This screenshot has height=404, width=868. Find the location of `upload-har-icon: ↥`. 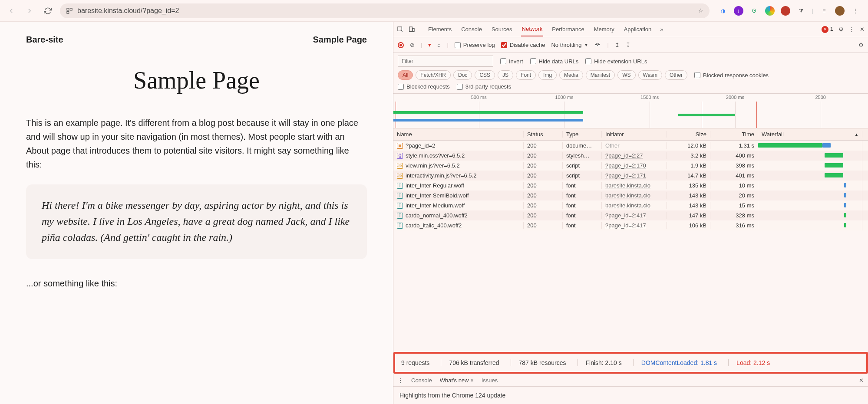

upload-har-icon: ↥ is located at coordinates (617, 45).